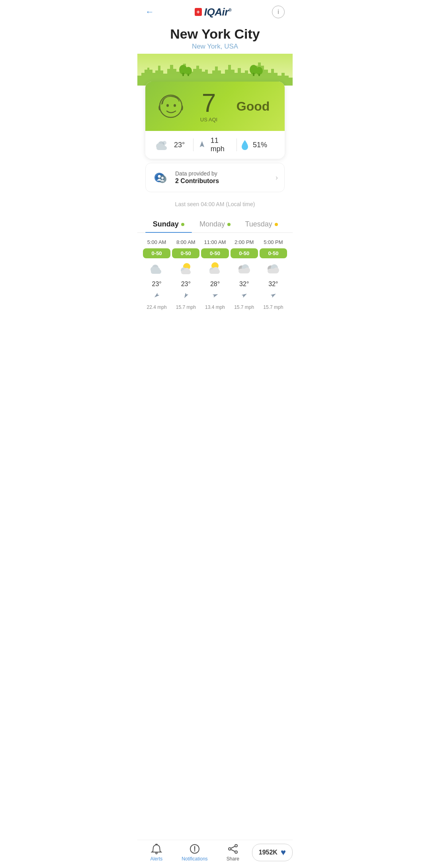  Describe the element at coordinates (157, 242) in the screenshot. I see `forecast-time: 5:00 AM` at that location.